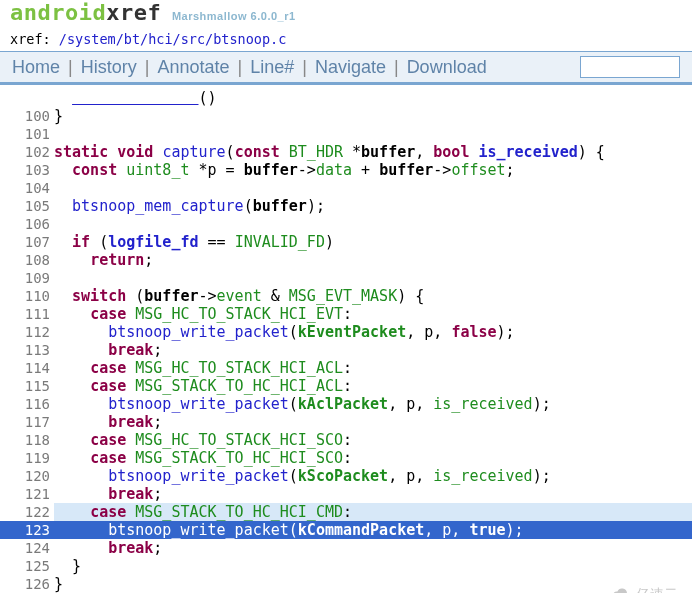 Image resolution: width=692 pixels, height=593 pixels. What do you see at coordinates (630, 67) in the screenshot?
I see `search-input` at bounding box center [630, 67].